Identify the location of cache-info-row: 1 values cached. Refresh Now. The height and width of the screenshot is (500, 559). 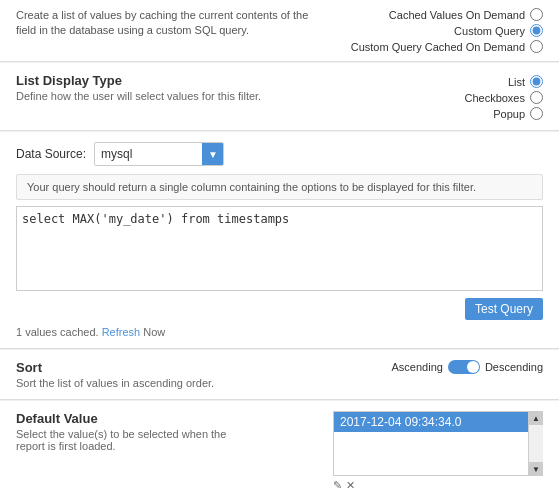
(280, 332).